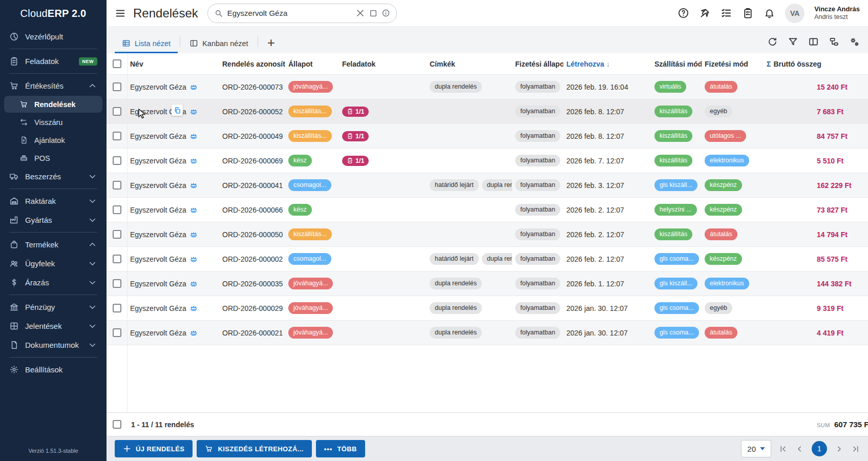 The height and width of the screenshot is (461, 868). What do you see at coordinates (341, 449) in the screenshot?
I see `more-button: ••• TÖBB` at bounding box center [341, 449].